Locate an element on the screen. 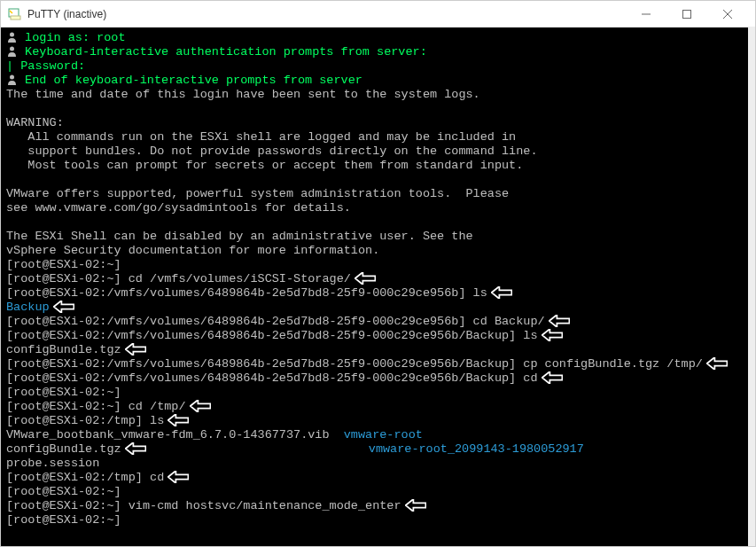 The height and width of the screenshot is (547, 756). terminal-text: [root@ESXi-02:~] vim-cmd hostsvc/mainten… is located at coordinates (204, 505).